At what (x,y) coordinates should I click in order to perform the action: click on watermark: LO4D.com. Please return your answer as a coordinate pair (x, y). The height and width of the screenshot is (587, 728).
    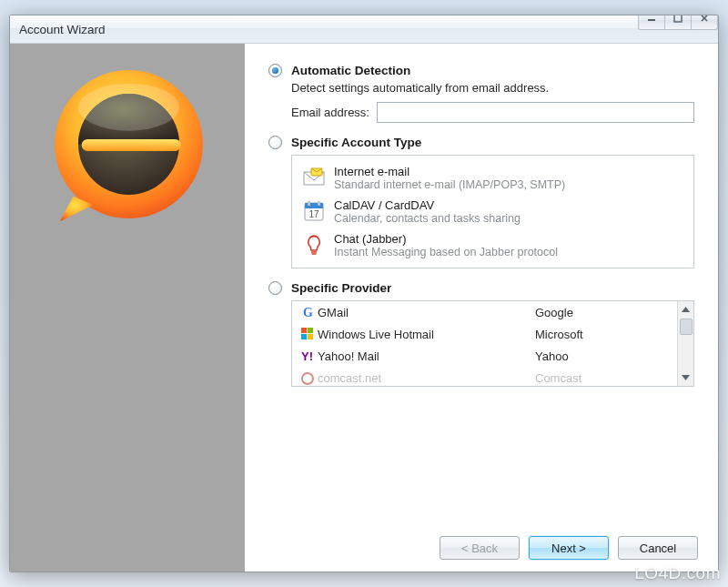
    Looking at the image, I should click on (677, 573).